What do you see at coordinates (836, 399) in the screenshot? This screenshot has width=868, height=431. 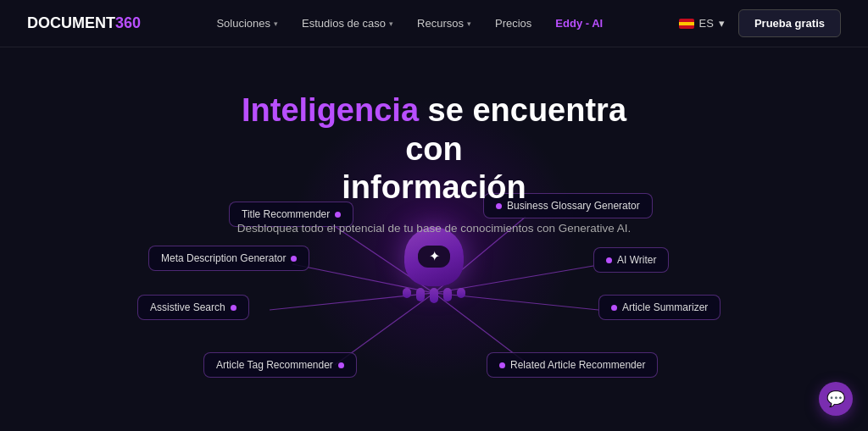 I see `chat-icon: 💬` at bounding box center [836, 399].